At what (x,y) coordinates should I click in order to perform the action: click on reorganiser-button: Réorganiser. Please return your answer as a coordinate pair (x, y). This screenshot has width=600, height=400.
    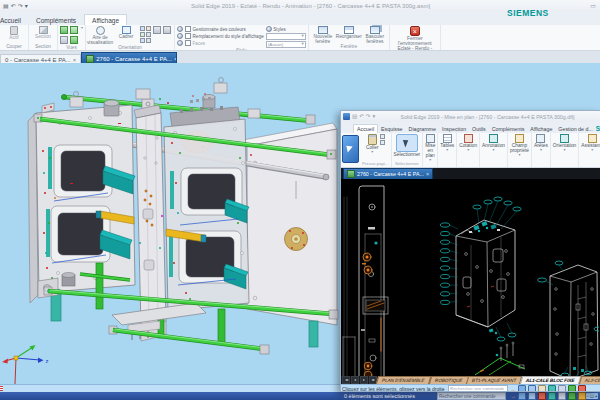
    Looking at the image, I should click on (349, 32).